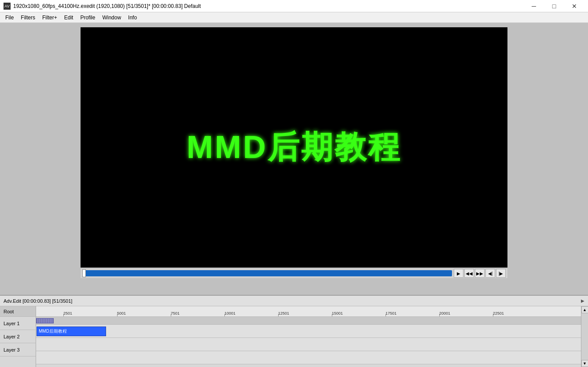 This screenshot has width=588, height=367. What do you see at coordinates (18, 350) in the screenshot?
I see `layer-label-3: Layer 3` at bounding box center [18, 350].